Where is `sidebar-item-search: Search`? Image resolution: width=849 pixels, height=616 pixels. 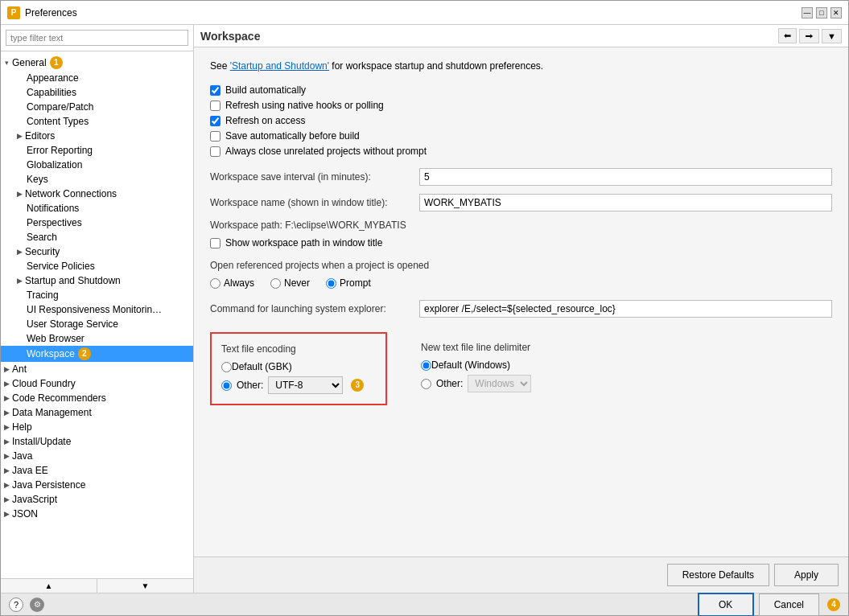 sidebar-item-search: Search is located at coordinates (97, 237).